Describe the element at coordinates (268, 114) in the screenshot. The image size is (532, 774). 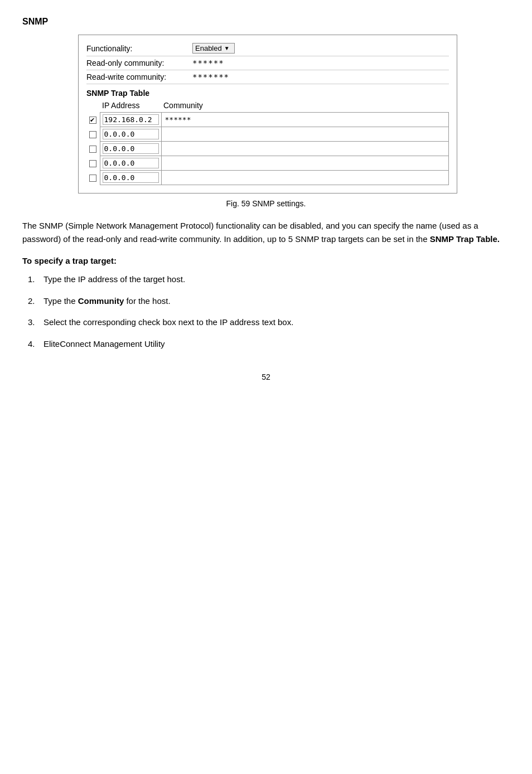
I see `snmp-settings-box: Functionality: Enabled ▼ Read-only commu…` at that location.